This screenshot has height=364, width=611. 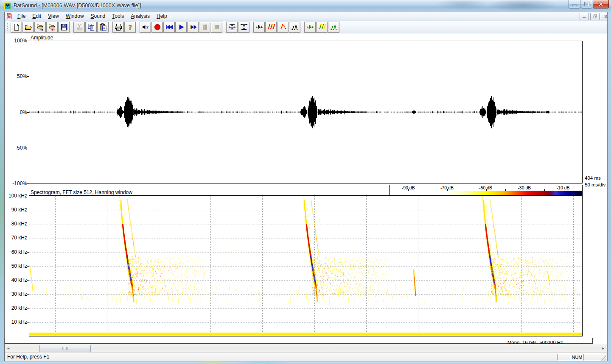 I want to click on save-file-icon, so click(x=64, y=27).